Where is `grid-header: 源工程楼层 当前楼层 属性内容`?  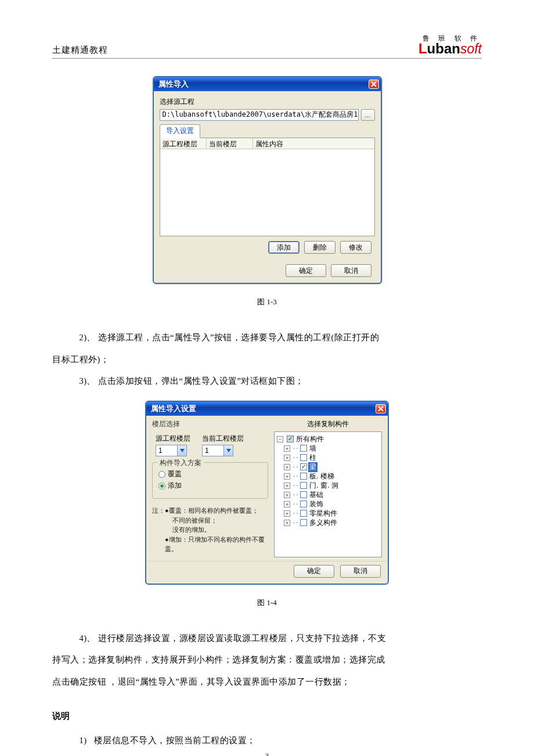 grid-header: 源工程楼层 当前楼层 属性内容 is located at coordinates (267, 144).